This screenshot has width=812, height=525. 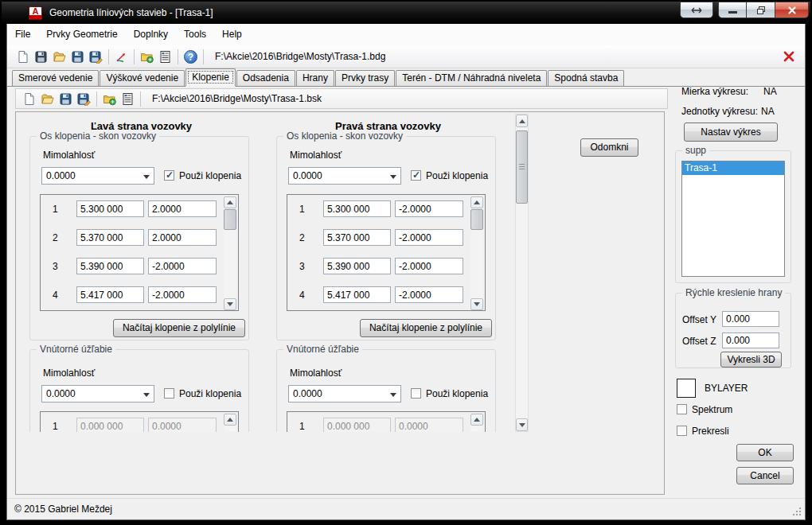 What do you see at coordinates (386, 239) in the screenshot?
I see `axis-tilt-group-right: Os klopenia - skon vozovky Mimolahlosť 0…` at bounding box center [386, 239].